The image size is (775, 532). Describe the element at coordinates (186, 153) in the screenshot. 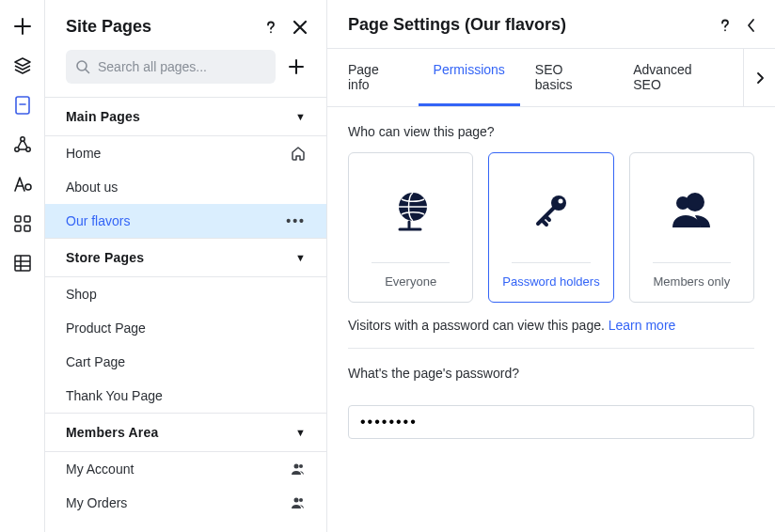

I see `page-item-home: Home` at that location.